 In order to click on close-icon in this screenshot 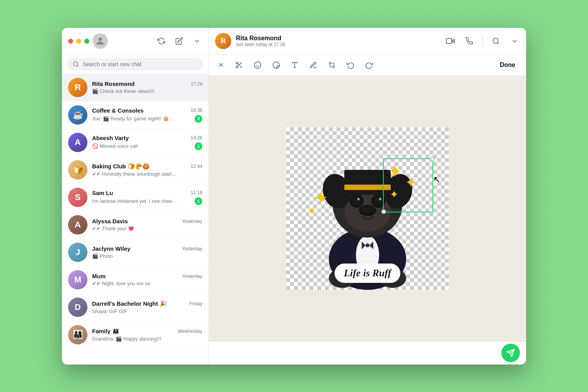, I will do `click(221, 65)`.